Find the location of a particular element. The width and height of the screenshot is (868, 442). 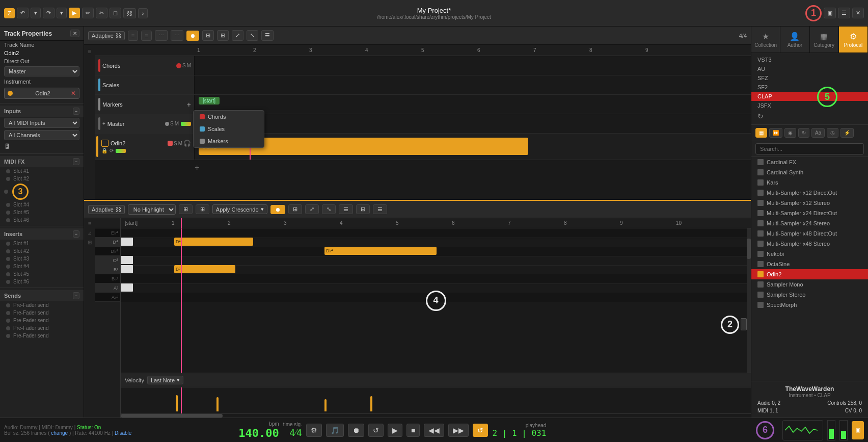

record-btn: ⏺ is located at coordinates (356, 430).